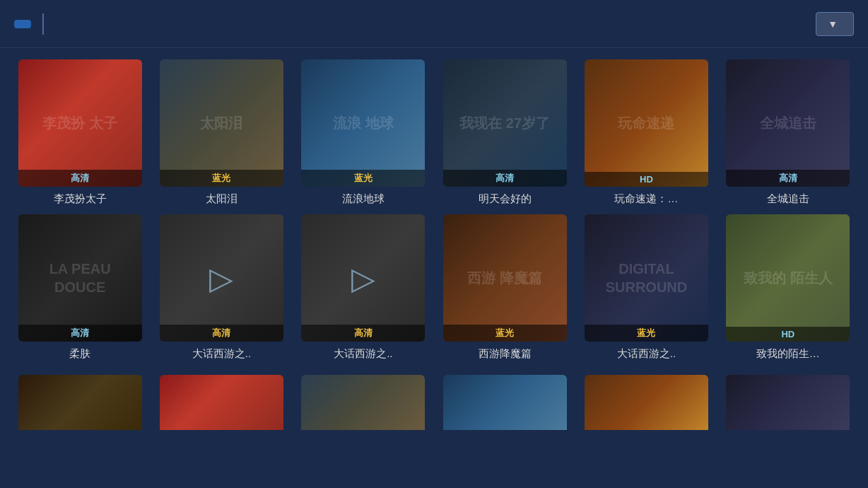 The height and width of the screenshot is (488, 868). I want to click on poster-art: DIGITAL SURROUND, so click(646, 278).